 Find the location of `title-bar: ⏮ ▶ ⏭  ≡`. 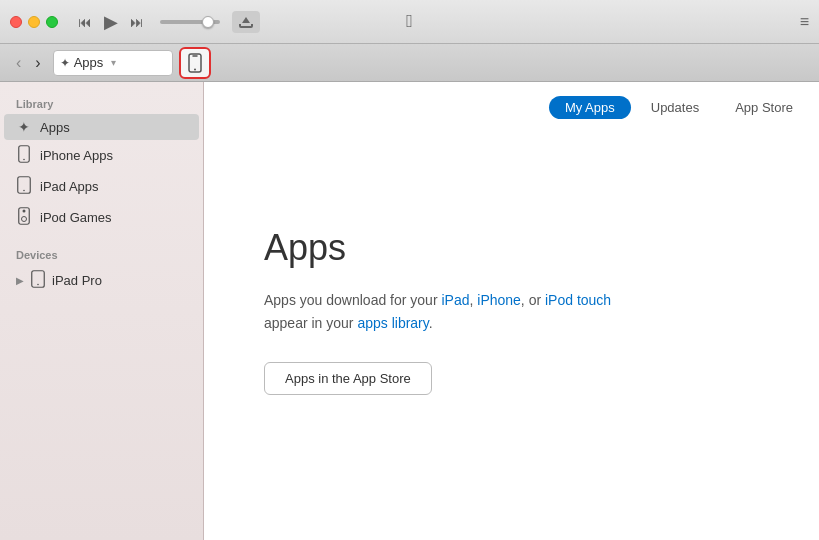

title-bar: ⏮ ▶ ⏭  ≡ is located at coordinates (410, 22).